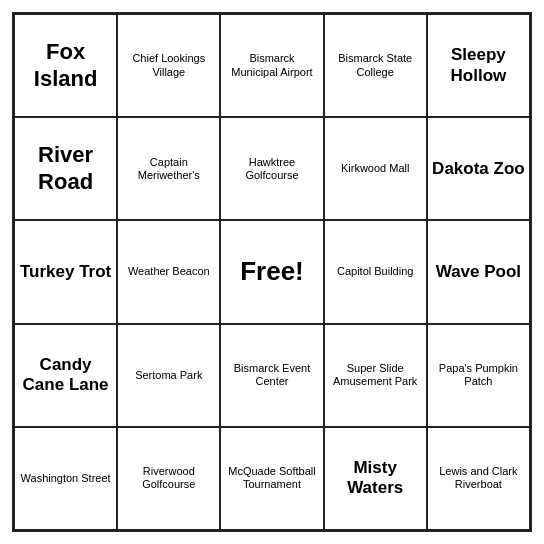 The width and height of the screenshot is (544, 544). What do you see at coordinates (66, 168) in the screenshot?
I see `cell-label-5: River Road` at bounding box center [66, 168].